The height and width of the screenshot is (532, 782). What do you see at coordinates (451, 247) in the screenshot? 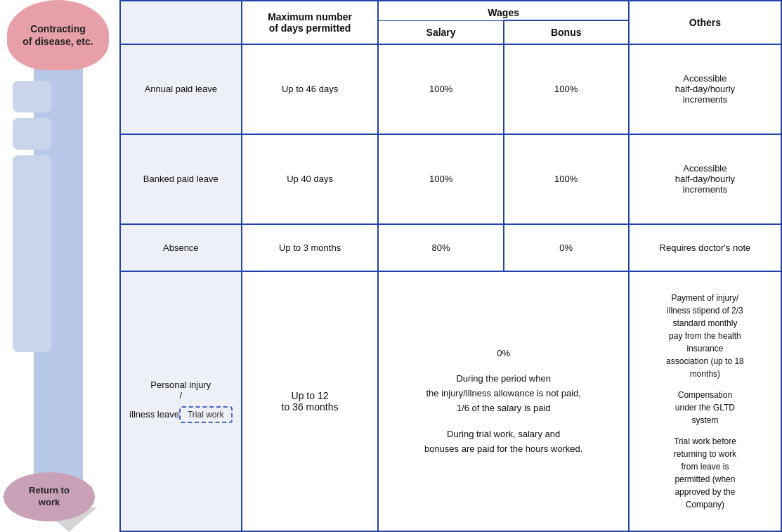
I see `row-absence: Absence Up to 3 months 80% 0% Requires d…` at bounding box center [451, 247].